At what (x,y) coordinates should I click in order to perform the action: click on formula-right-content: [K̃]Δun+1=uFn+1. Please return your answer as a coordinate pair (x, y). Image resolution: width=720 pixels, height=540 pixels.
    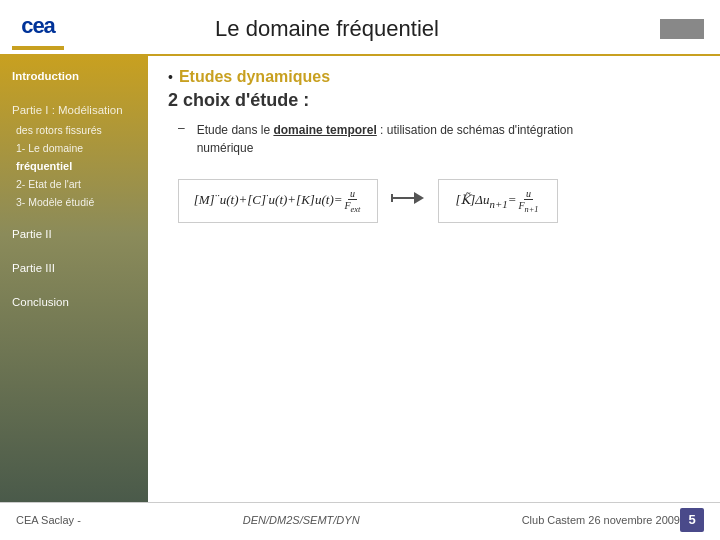
    Looking at the image, I should click on (498, 200).